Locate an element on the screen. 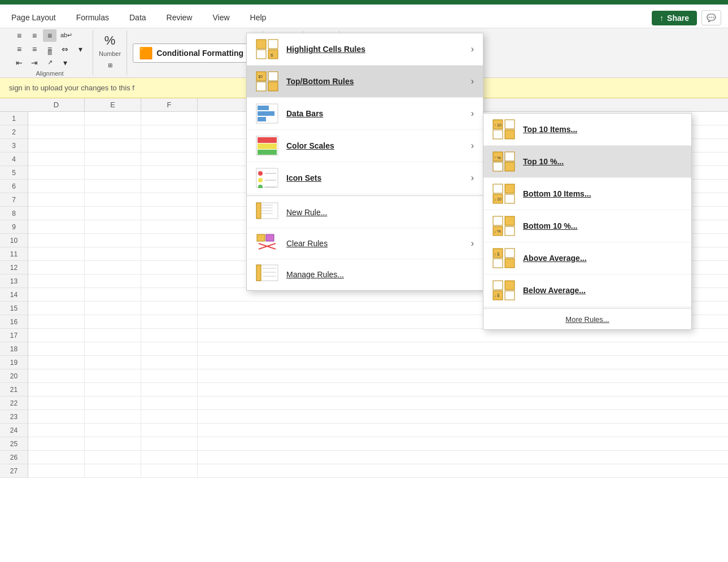 The image size is (728, 562). comments-icon: 💬 is located at coordinates (712, 18).